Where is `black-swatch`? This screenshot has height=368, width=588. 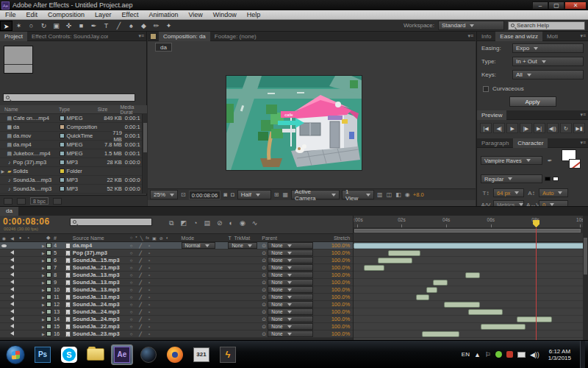
black-swatch is located at coordinates (548, 179).